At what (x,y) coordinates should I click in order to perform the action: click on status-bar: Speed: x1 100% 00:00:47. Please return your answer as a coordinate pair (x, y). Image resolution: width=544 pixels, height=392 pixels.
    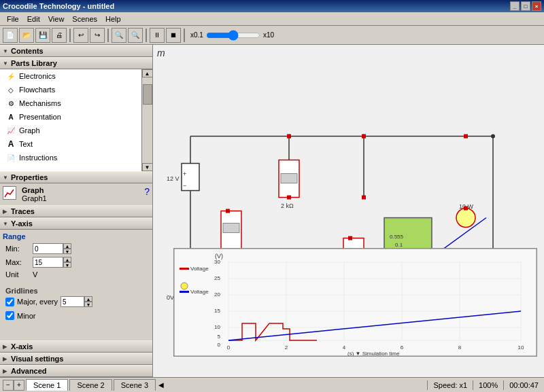
    Looking at the image, I should click on (352, 385).